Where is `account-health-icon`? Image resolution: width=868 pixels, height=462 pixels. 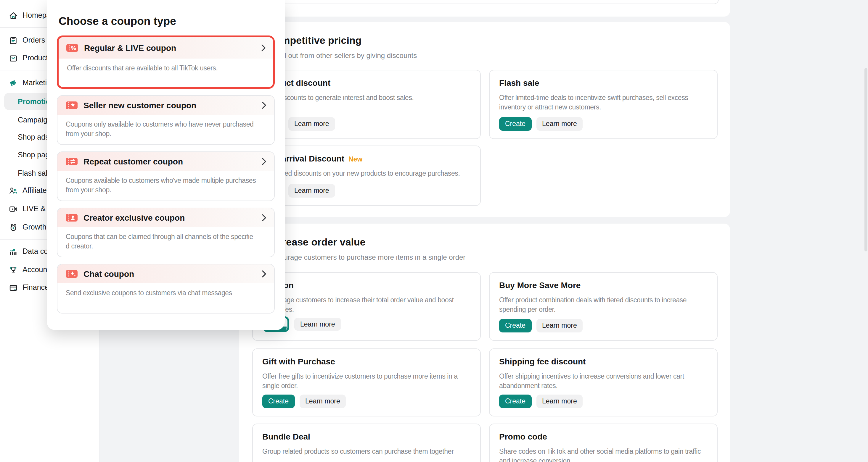
account-health-icon is located at coordinates (13, 270).